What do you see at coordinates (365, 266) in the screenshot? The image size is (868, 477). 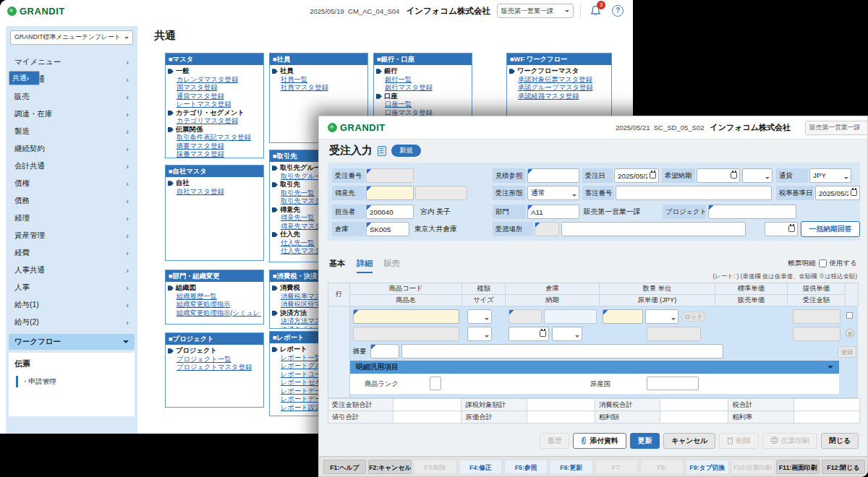 I see `tab-detail: 詳細` at bounding box center [365, 266].